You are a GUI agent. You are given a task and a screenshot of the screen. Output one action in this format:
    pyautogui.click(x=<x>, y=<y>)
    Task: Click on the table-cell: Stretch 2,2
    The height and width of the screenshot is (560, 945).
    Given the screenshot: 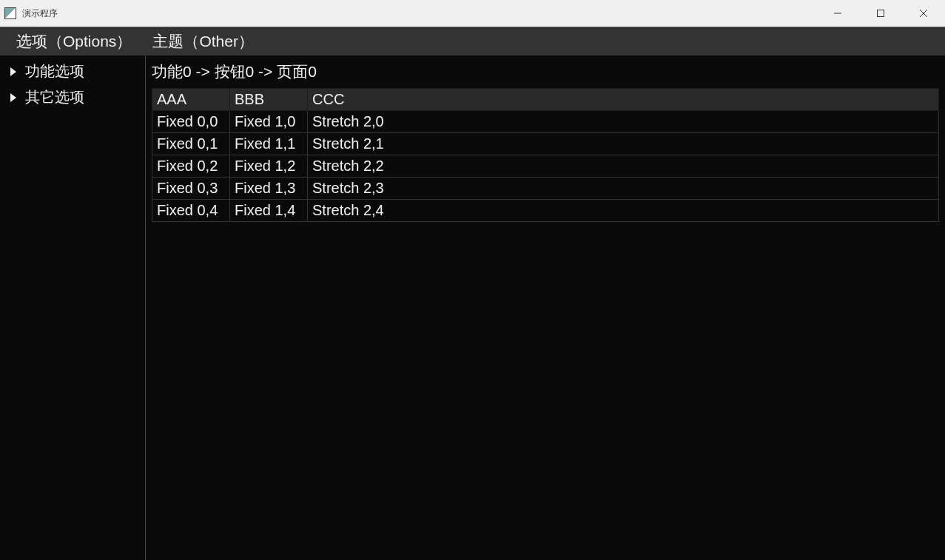 What is the action you would take?
    pyautogui.click(x=623, y=166)
    